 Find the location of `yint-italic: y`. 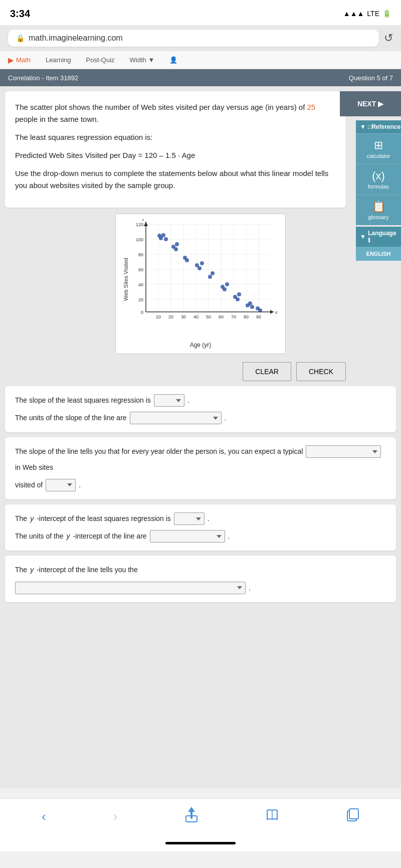

yint-italic: y is located at coordinates (32, 518).